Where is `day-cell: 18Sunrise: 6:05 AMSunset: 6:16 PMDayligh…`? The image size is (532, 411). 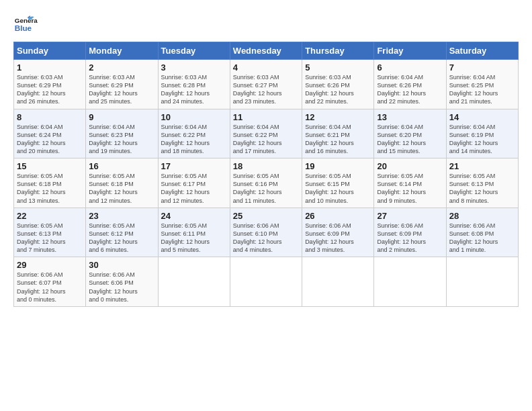
day-cell: 18Sunrise: 6:05 AMSunset: 6:16 PMDayligh… is located at coordinates (266, 183).